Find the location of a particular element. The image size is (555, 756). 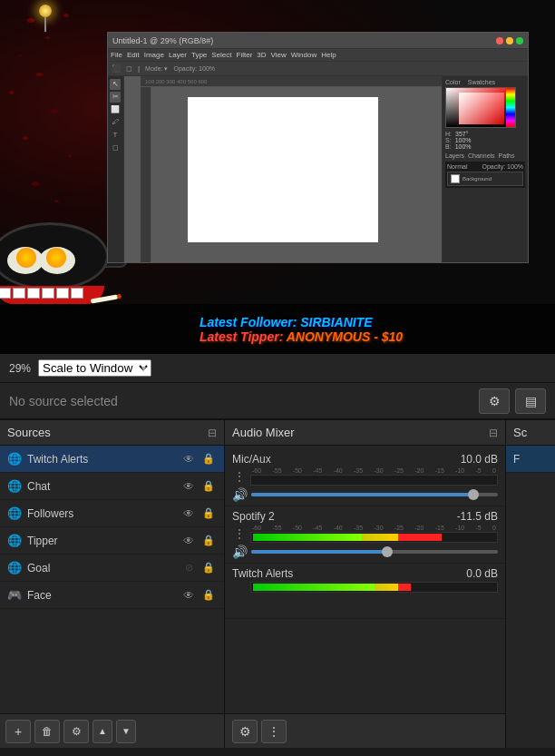

source-area: No source selected ⚙ ▤ is located at coordinates (278, 401).